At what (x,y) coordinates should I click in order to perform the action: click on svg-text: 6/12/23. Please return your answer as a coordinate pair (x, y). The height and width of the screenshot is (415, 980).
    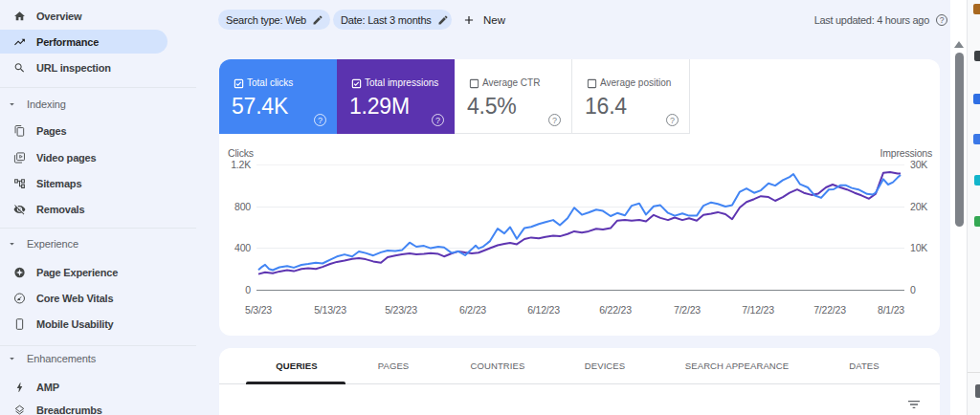
    Looking at the image, I should click on (544, 310).